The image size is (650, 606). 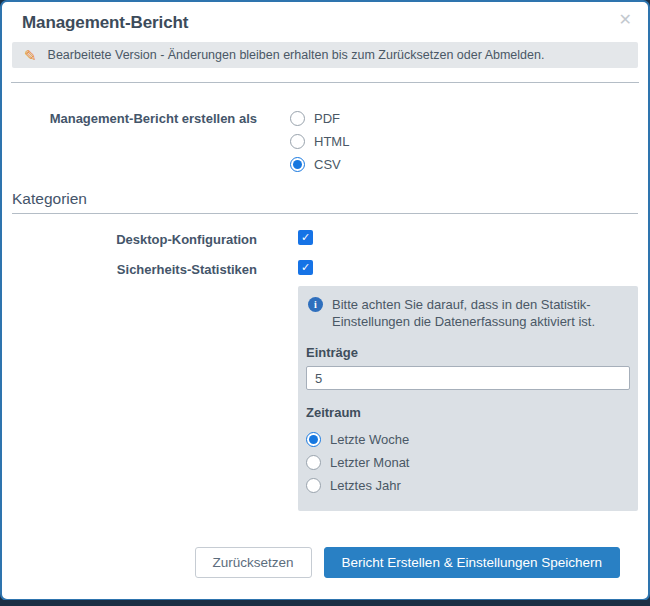 What do you see at coordinates (325, 238) in the screenshot?
I see `desktop-config-row: Desktop-Konfiguration ✓` at bounding box center [325, 238].